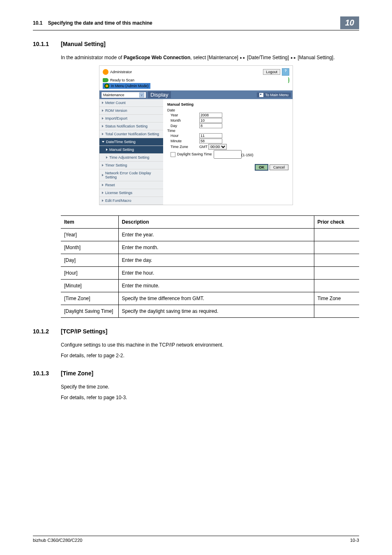  I want to click on paragraph: Specify the time zone., so click(210, 387).